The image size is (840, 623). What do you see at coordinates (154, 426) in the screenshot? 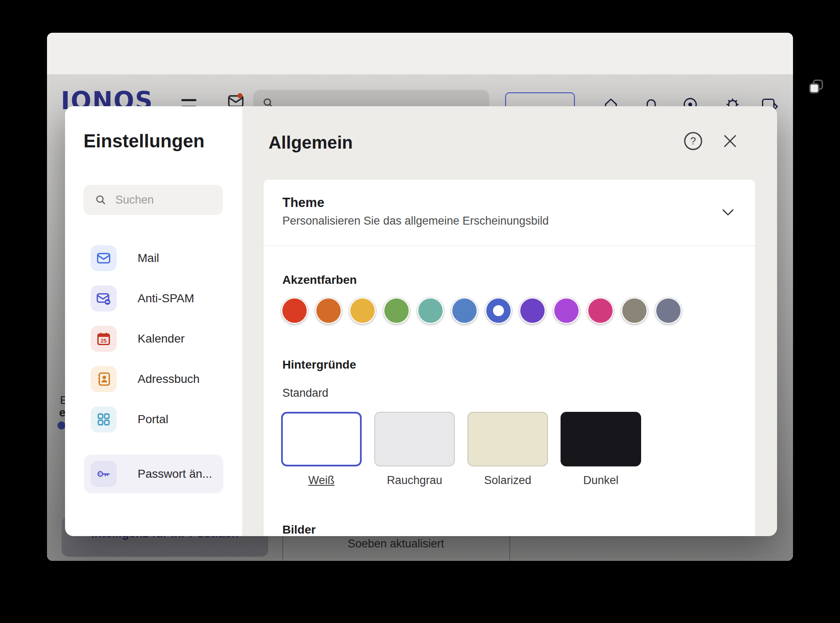
I see `sidebar-item-portal: Portal` at bounding box center [154, 426].